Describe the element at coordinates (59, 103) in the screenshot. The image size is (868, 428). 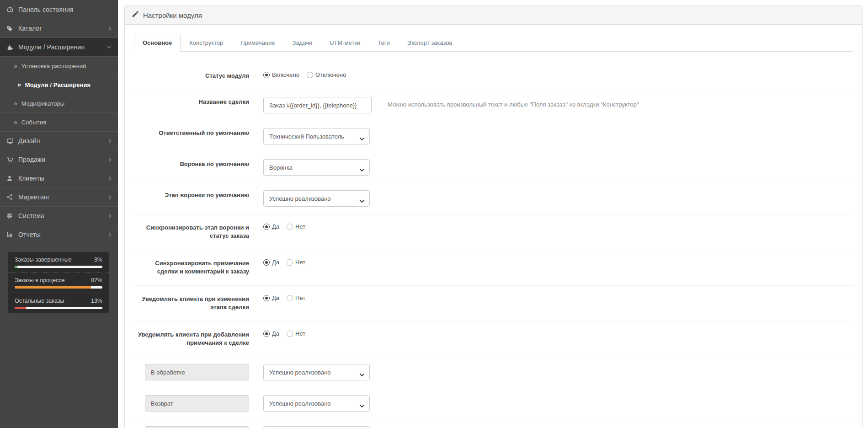
I see `sidebar-item-модификаторы: »Модификаторы` at that location.